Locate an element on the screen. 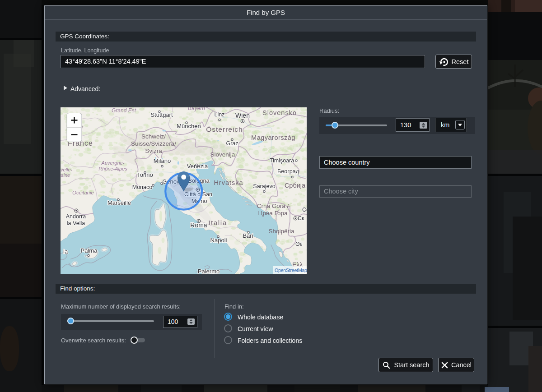  svg-text: Svizra is located at coordinates (154, 151).